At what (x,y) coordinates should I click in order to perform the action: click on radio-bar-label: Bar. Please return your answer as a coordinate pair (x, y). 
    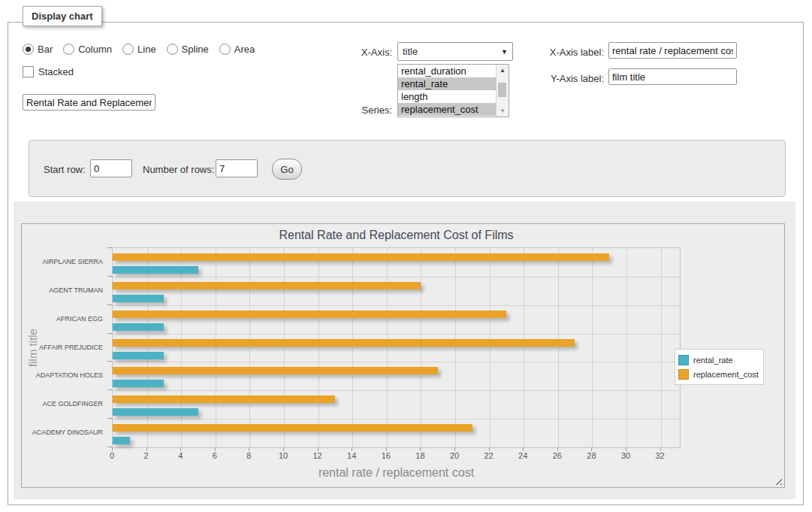
    Looking at the image, I should click on (45, 50).